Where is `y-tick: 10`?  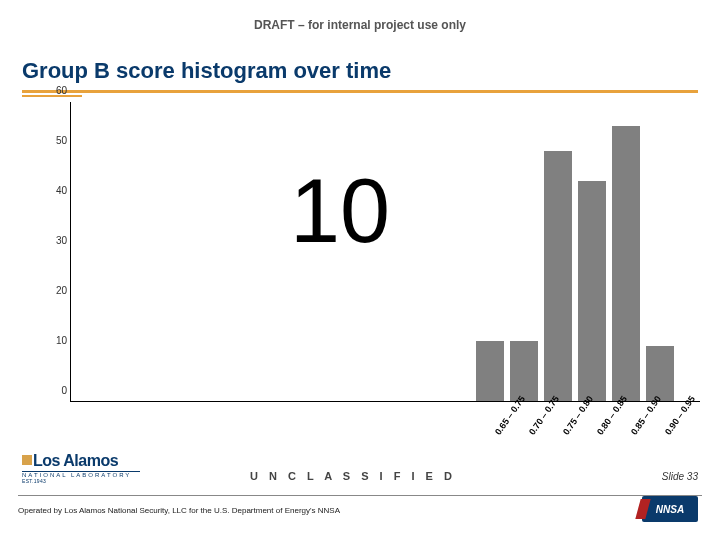
y-tick: 10 is located at coordinates (55, 340).